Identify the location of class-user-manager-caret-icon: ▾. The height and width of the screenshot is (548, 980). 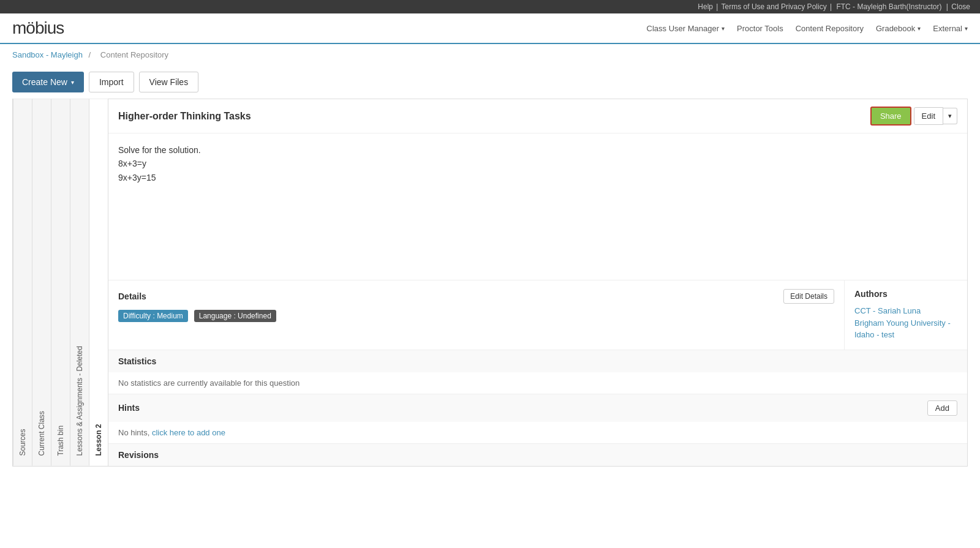
(723, 28).